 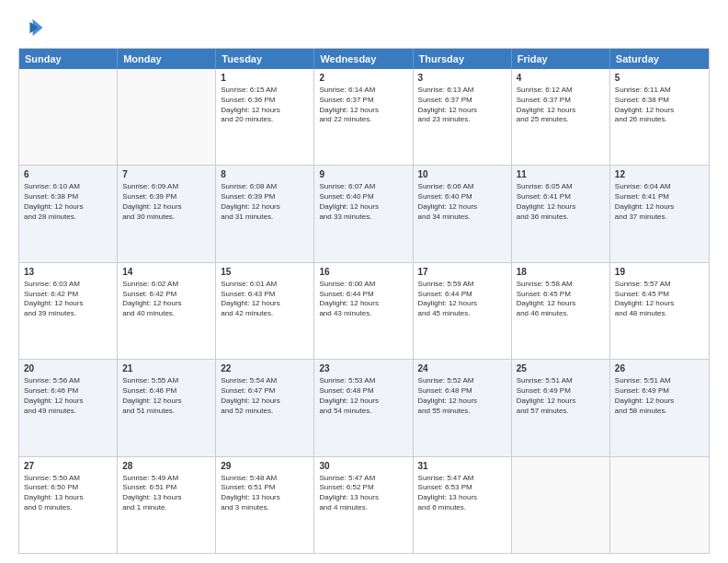 I want to click on day-number: 12, so click(x=660, y=175).